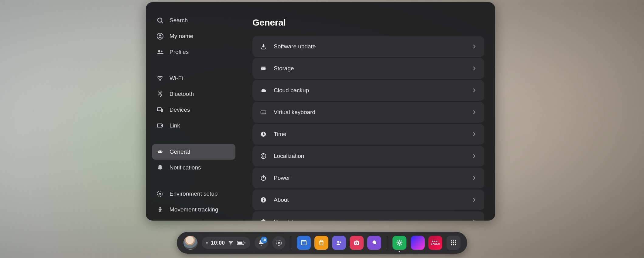  What do you see at coordinates (241, 243) in the screenshot?
I see `battery-status-icon` at bounding box center [241, 243].